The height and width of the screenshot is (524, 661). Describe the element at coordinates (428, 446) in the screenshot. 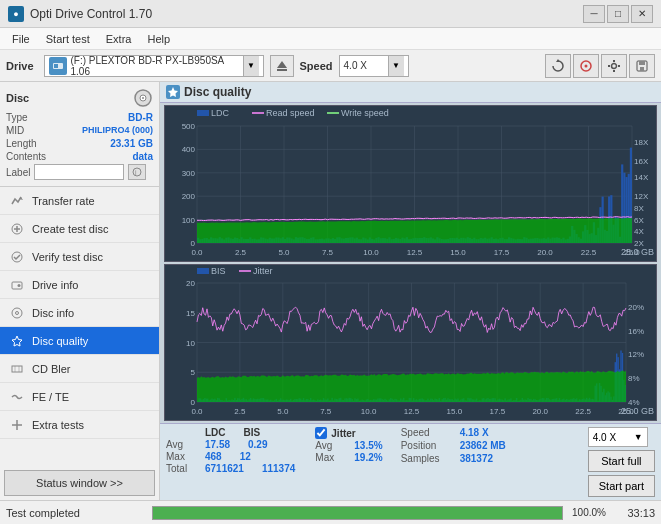

I see `position-key: Position` at that location.